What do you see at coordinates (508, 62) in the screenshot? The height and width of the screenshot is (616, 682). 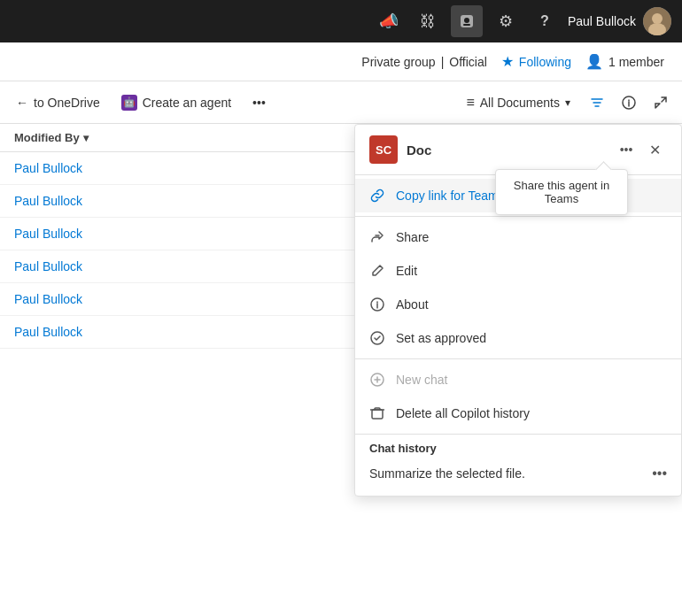 I see `star-icon: ★` at bounding box center [508, 62].